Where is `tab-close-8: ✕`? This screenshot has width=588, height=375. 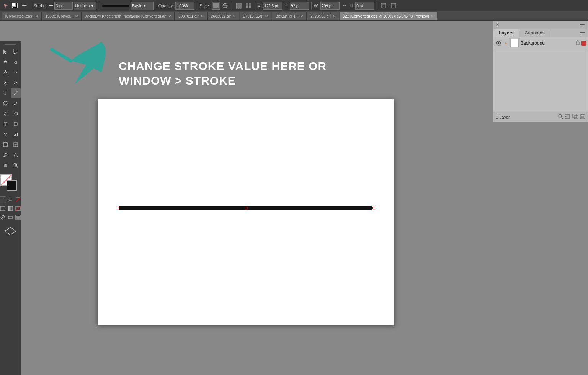
tab-close-8: ✕ is located at coordinates (334, 16).